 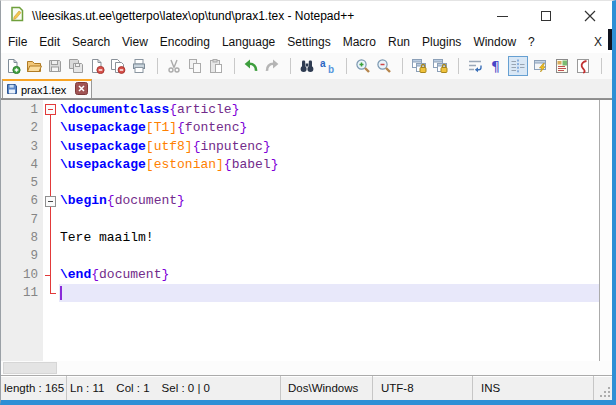 I want to click on horizontal-scrollbar, so click(x=306, y=368).